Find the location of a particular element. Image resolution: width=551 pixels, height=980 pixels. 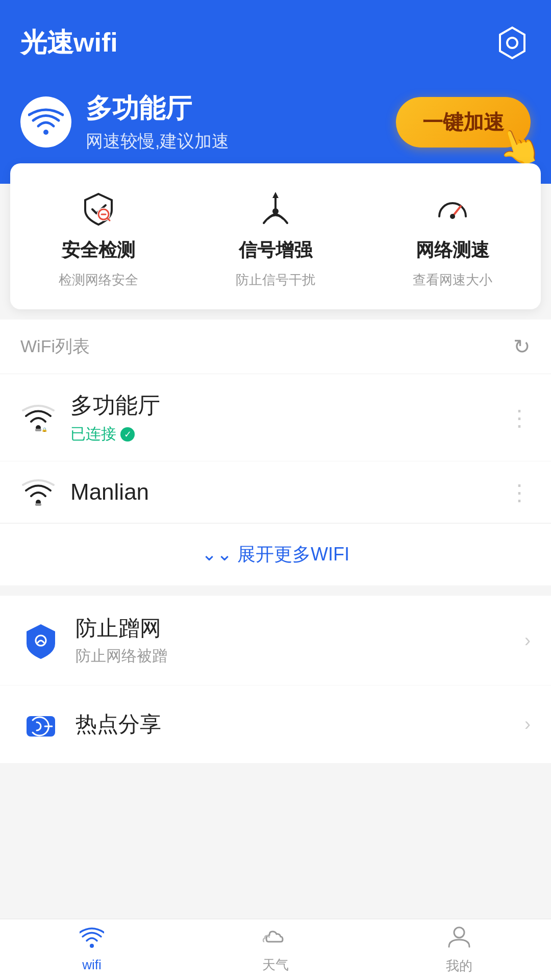

banner-left: 多功能厅 网速较慢,建议加速 is located at coordinates (124, 122).